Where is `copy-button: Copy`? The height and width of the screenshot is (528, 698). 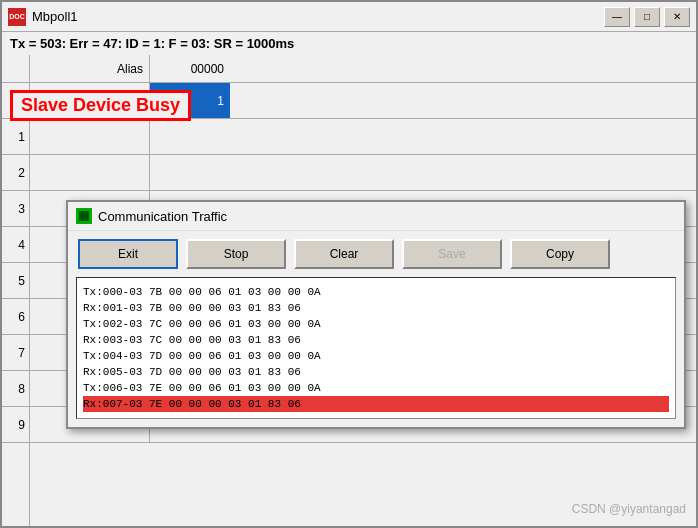 copy-button: Copy is located at coordinates (560, 254).